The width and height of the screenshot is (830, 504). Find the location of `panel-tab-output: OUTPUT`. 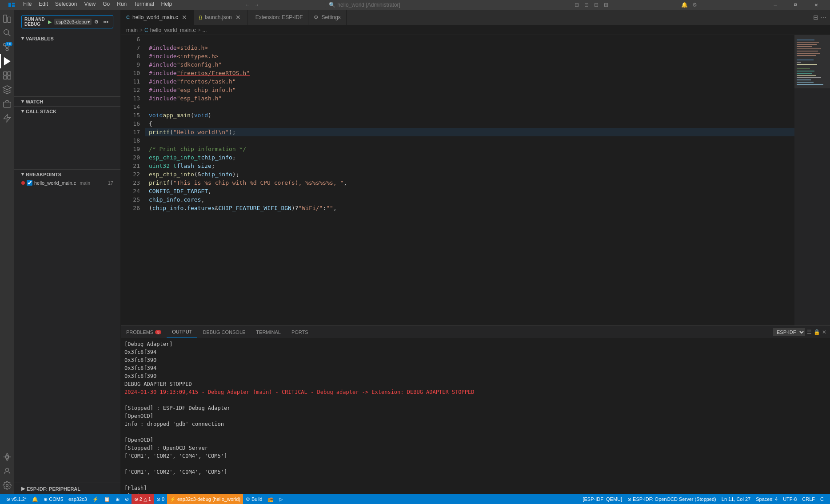

panel-tab-output: OUTPUT is located at coordinates (182, 332).